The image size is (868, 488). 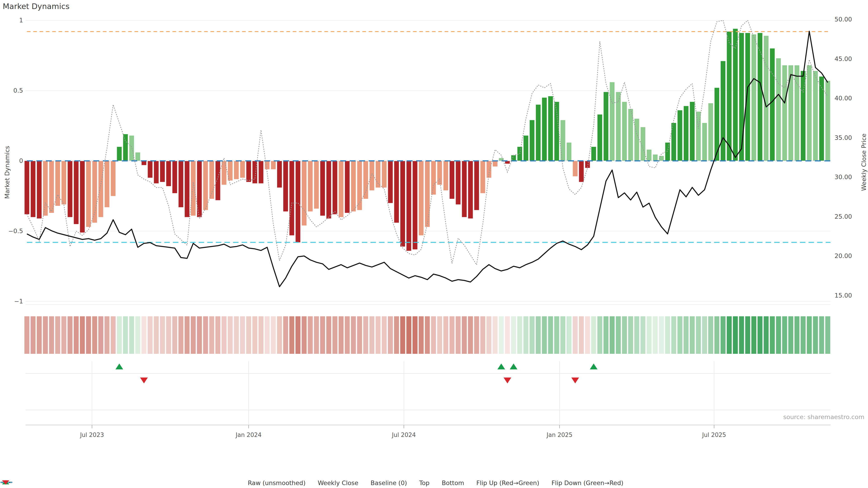 I want to click on legend-item-label: Flip Up (Red→Green), so click(x=508, y=483).